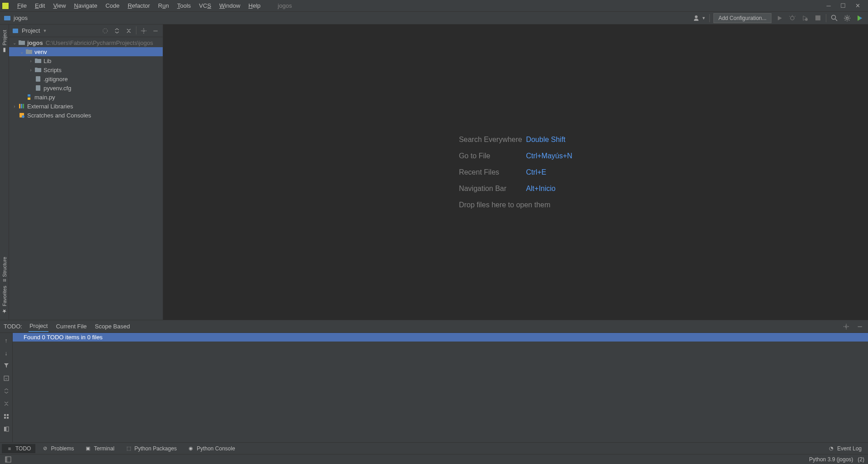  What do you see at coordinates (117, 31) in the screenshot?
I see `expand-all-button` at bounding box center [117, 31].